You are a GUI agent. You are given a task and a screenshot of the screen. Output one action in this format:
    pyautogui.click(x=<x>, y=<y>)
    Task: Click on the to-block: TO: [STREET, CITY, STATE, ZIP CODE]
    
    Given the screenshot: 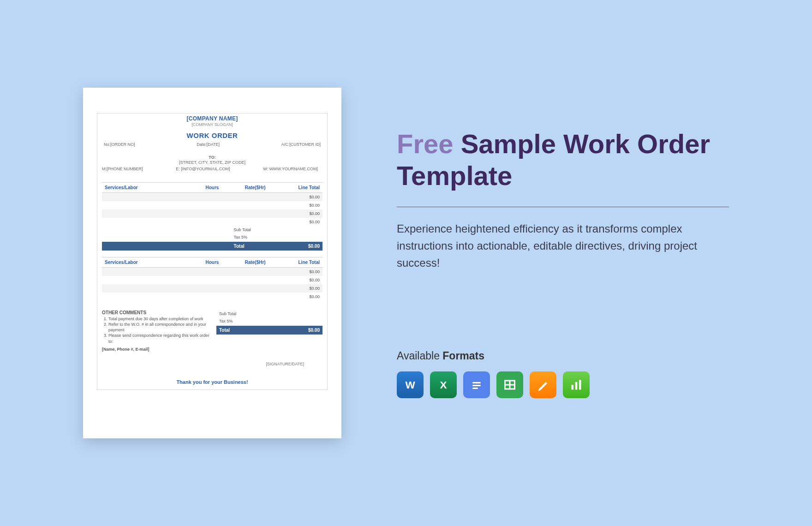 What is the action you would take?
    pyautogui.click(x=212, y=160)
    